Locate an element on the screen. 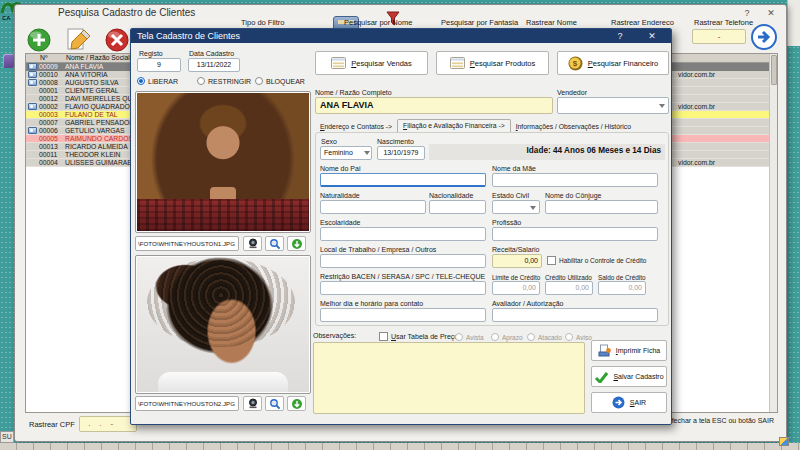  profissao-field is located at coordinates (575, 234).